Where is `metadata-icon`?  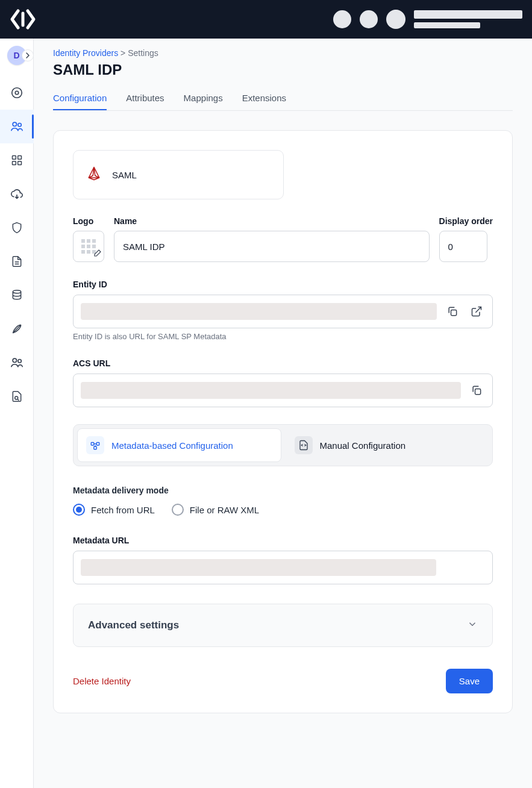 metadata-icon is located at coordinates (95, 445).